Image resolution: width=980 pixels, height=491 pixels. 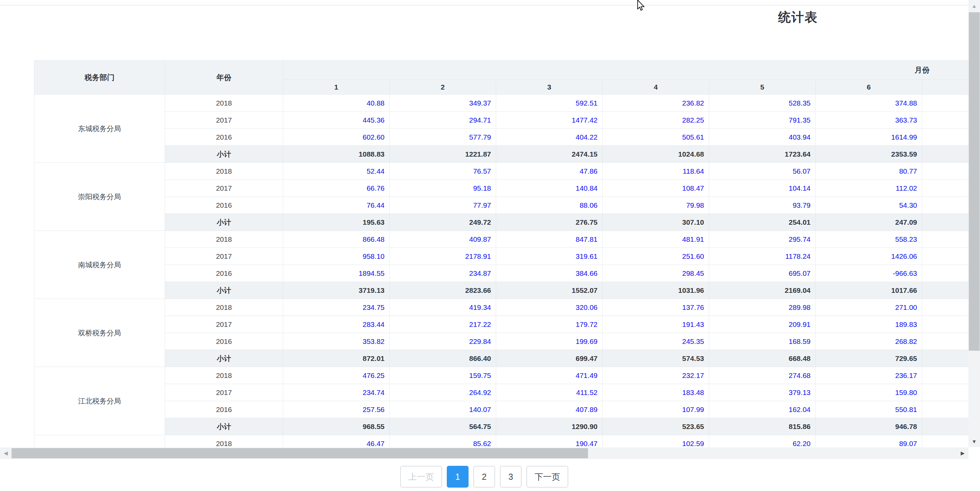 What do you see at coordinates (904, 137) in the screenshot?
I see `value-link: 1614.99` at bounding box center [904, 137].